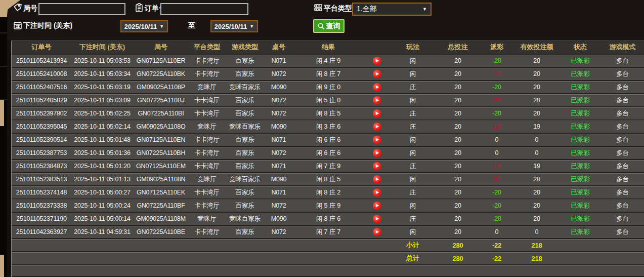 The height and width of the screenshot is (277, 644). I want to click on empty-row, so click(328, 271).